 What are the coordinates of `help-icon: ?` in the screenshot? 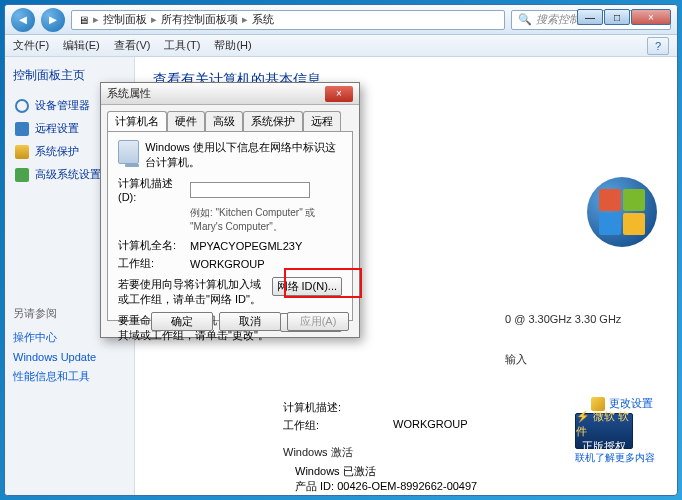 It's located at (658, 46).